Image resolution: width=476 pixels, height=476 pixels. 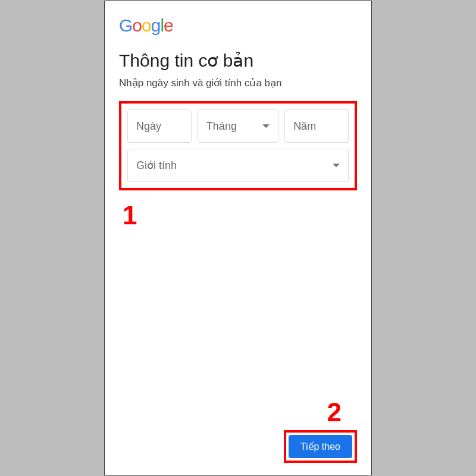 What do you see at coordinates (238, 61) in the screenshot?
I see `page-title: Thông tin cơ bản` at bounding box center [238, 61].